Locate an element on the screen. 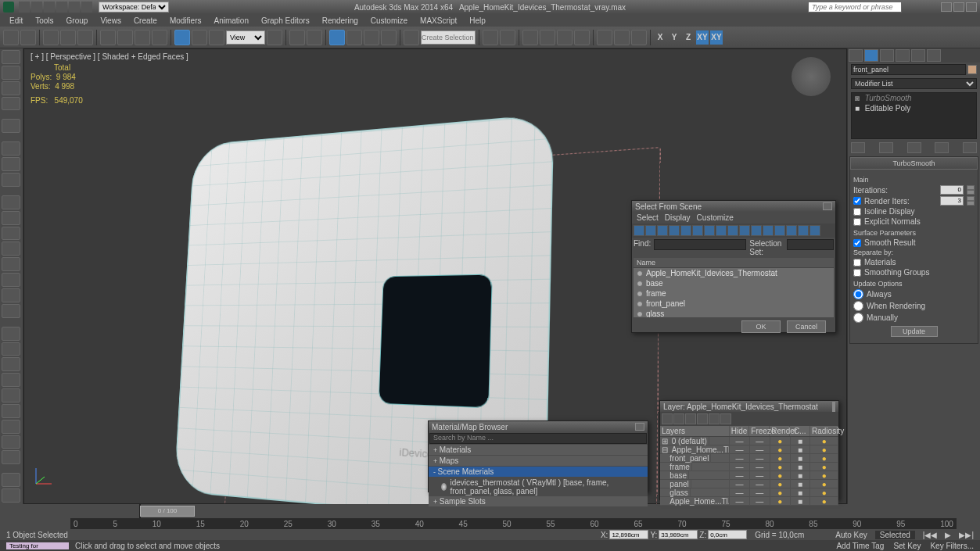 Image resolution: width=980 pixels, height=551 pixels. material-search-input: Search by Name ... is located at coordinates (538, 438).